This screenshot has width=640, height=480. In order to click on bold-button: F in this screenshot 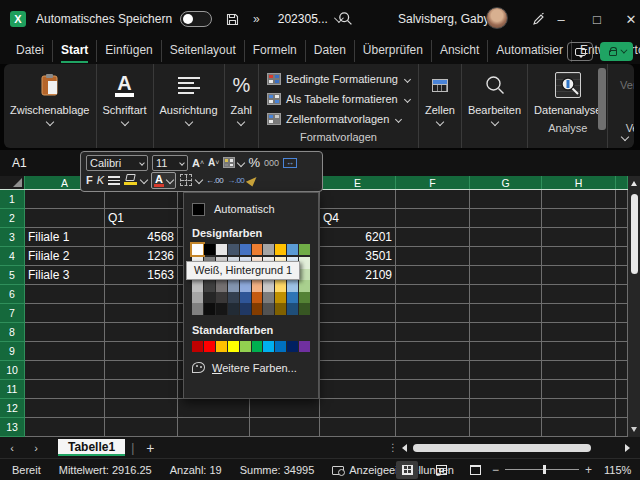, I will do `click(90, 180)`.